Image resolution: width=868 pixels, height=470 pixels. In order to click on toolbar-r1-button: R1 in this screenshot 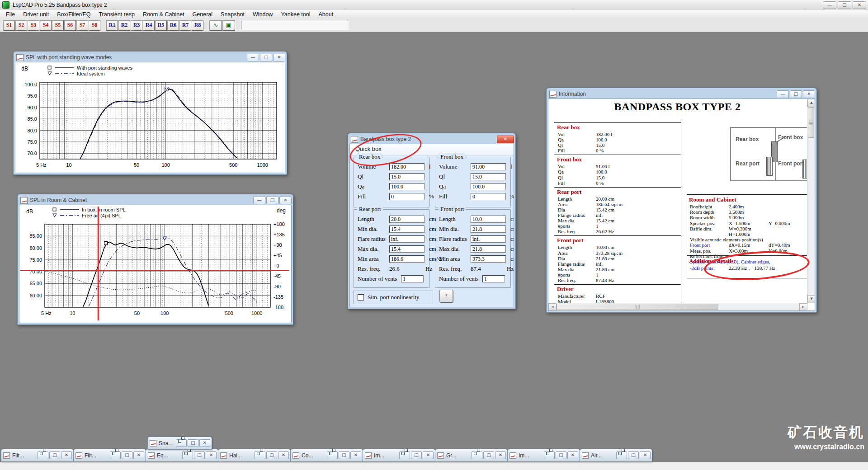, I will do `click(112, 25)`.